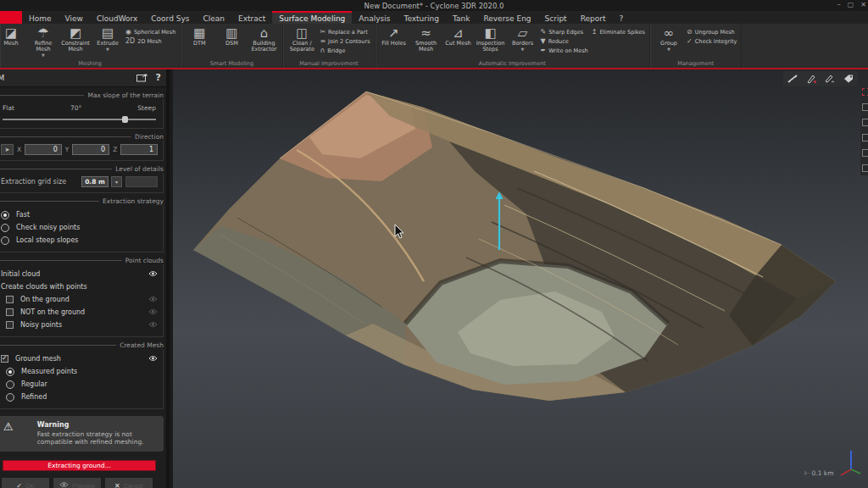  Describe the element at coordinates (214, 17) in the screenshot. I see `tab-clean: Clean` at that location.